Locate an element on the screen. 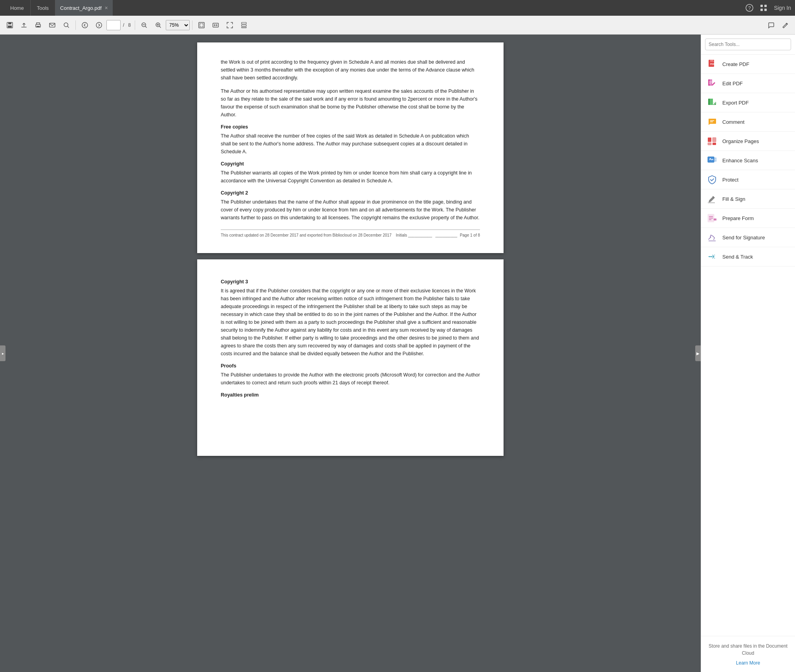  tool-prepare-form: Prepare Form is located at coordinates (748, 218).